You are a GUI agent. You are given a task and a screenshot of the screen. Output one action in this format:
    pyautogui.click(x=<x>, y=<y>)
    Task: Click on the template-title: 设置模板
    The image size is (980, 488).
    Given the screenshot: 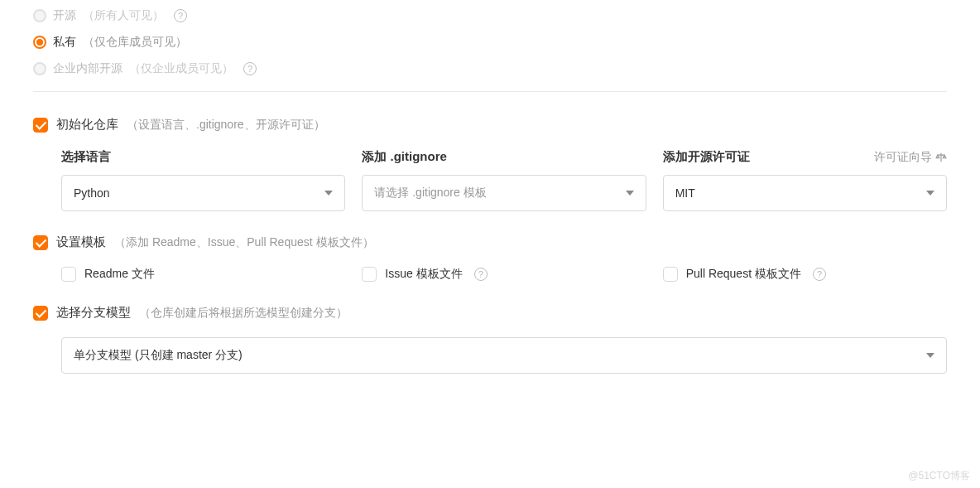 What is the action you would take?
    pyautogui.click(x=81, y=242)
    